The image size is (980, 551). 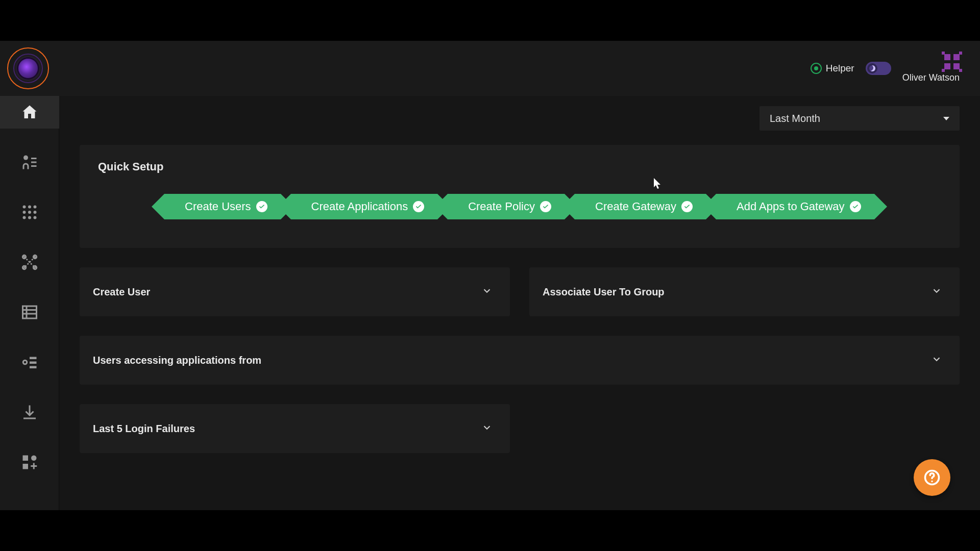 I want to click on user-name: Oliver Watson, so click(x=931, y=78).